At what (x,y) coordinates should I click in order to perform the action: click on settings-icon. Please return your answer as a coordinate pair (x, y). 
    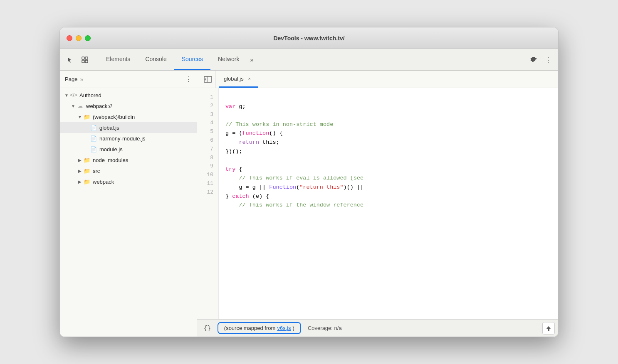
    Looking at the image, I should click on (533, 60).